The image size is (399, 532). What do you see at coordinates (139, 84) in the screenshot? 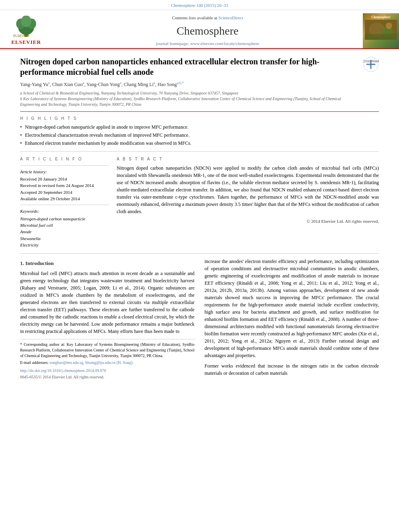
I see `author-changmingli: Chang Ming Li` at bounding box center [139, 84].